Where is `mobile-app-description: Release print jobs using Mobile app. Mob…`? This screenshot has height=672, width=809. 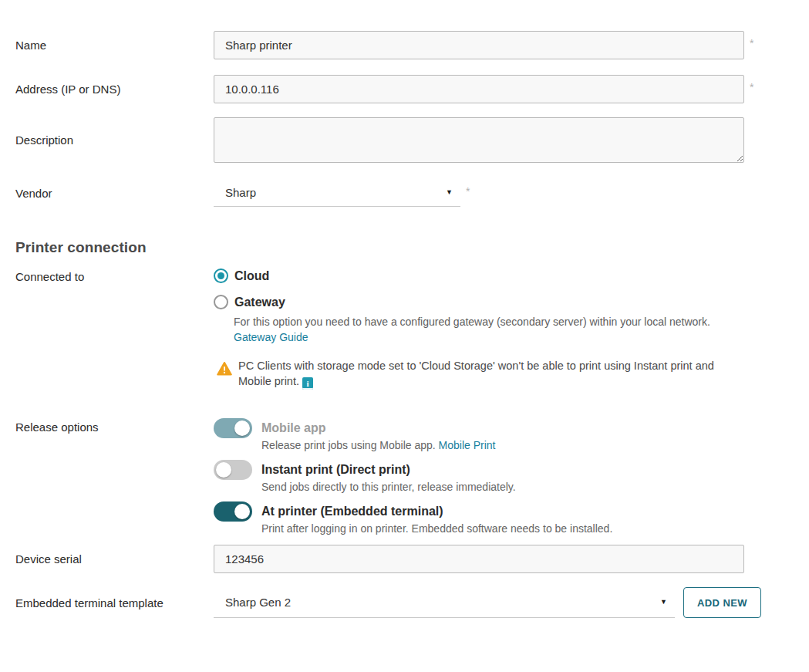
mobile-app-description: Release print jobs using Mobile app. Mob… is located at coordinates (379, 445).